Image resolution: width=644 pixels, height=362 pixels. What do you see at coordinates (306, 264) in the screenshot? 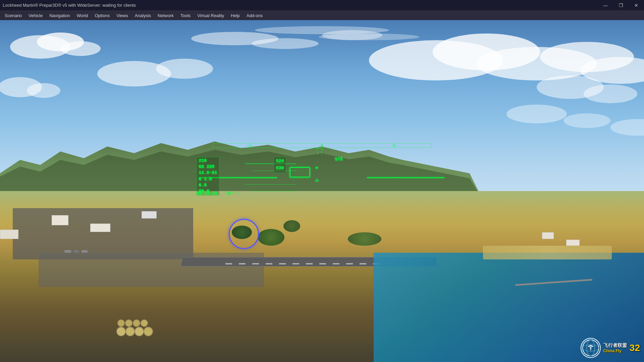
I see `runway-centerline` at bounding box center [306, 264].